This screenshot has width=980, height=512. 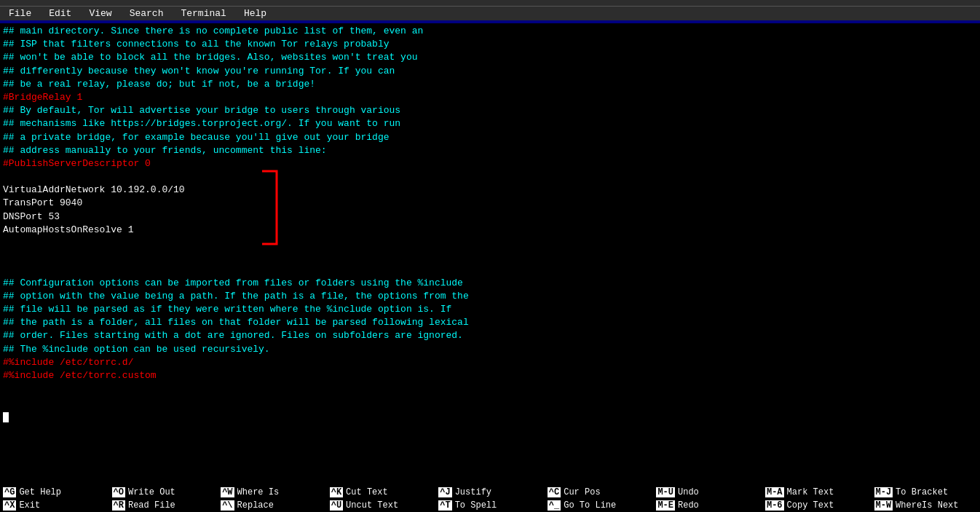 What do you see at coordinates (884, 505) in the screenshot?
I see `shortcut-key: M-W` at bounding box center [884, 505].